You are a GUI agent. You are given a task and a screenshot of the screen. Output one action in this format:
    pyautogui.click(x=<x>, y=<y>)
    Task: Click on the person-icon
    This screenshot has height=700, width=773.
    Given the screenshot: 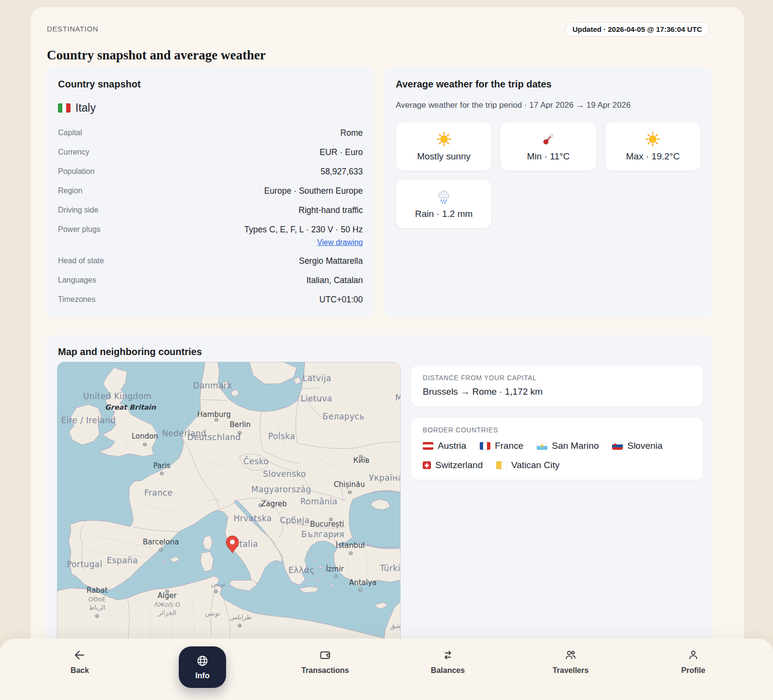 What is the action you would take?
    pyautogui.click(x=693, y=656)
    